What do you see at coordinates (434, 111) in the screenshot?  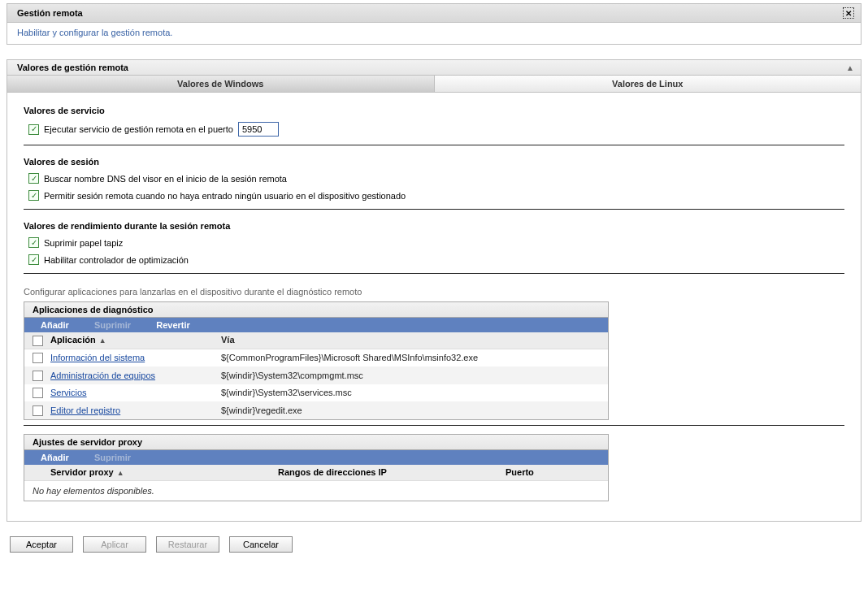 I see `service-section-title: Valores de servicio` at bounding box center [434, 111].